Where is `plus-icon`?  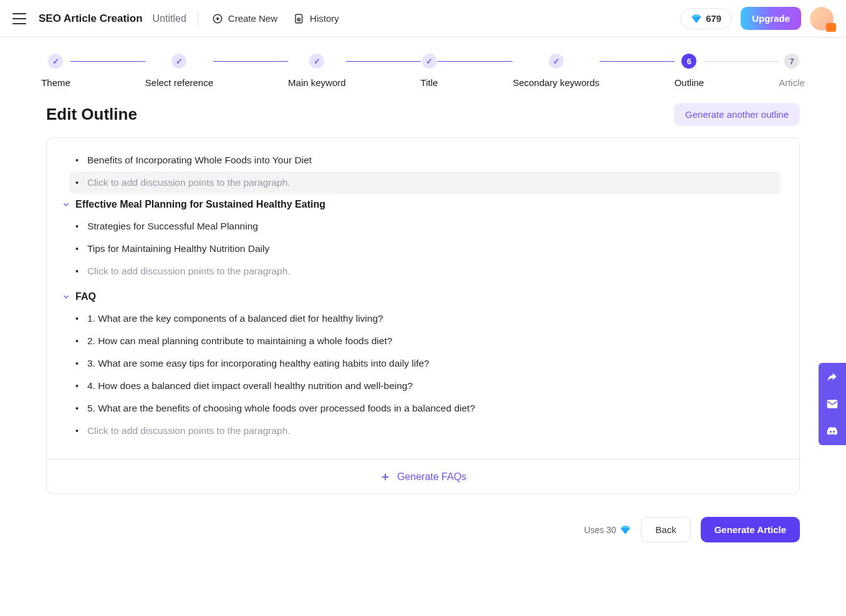
plus-icon is located at coordinates (385, 477).